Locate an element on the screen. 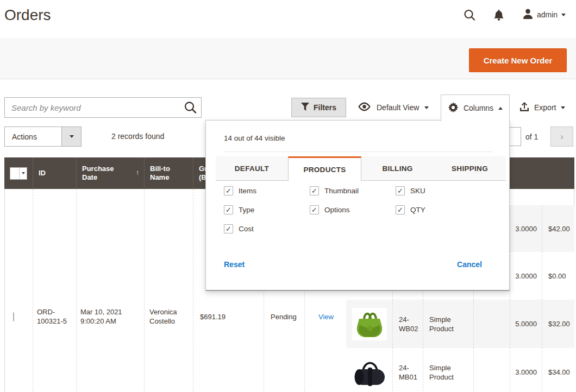 The image size is (576, 392). columns-visible-summary: 14 out of 44 visible is located at coordinates (254, 138).